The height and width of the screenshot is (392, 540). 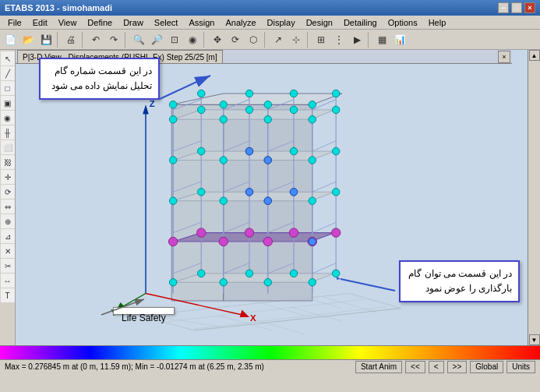 What do you see at coordinates (10, 40) in the screenshot?
I see `toolbar-new: 📄` at bounding box center [10, 40].